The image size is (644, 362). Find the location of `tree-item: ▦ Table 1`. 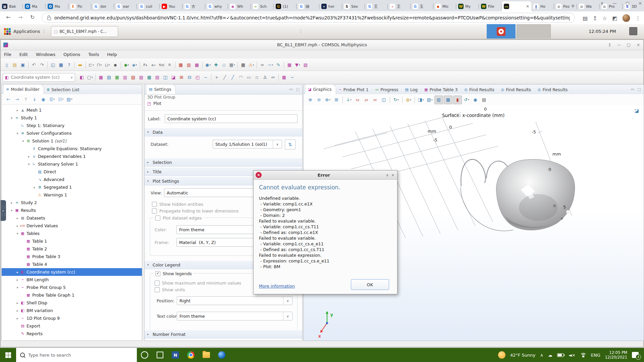

tree-item: ▦ Table 1 is located at coordinates (72, 241).